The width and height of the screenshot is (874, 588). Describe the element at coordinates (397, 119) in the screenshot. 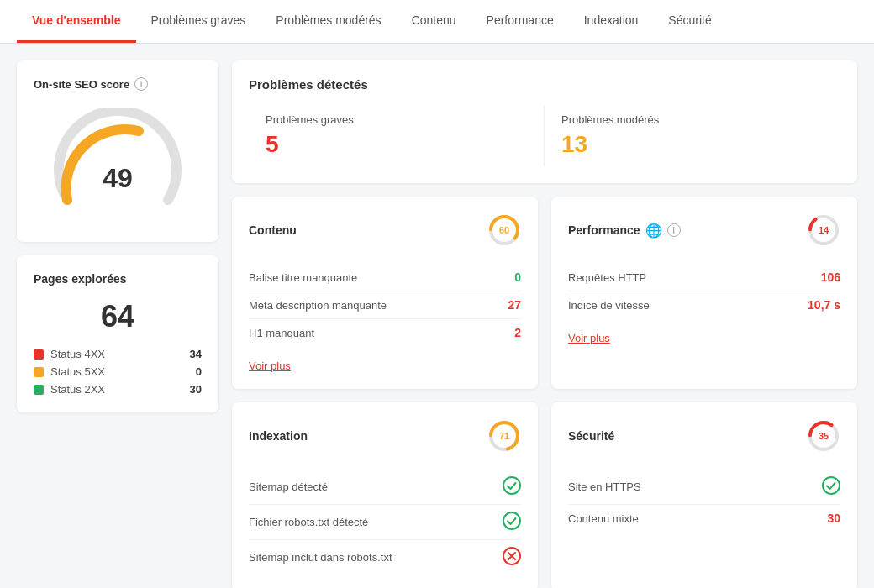

I see `problemes-graves-label: Problèmes graves` at that location.